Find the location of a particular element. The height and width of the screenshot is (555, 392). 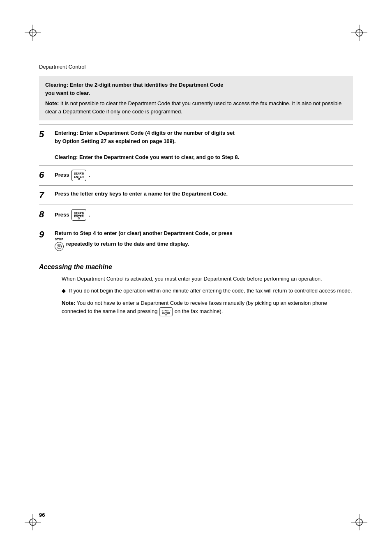

accessing-heading: Accessing the machine is located at coordinates (196, 267).